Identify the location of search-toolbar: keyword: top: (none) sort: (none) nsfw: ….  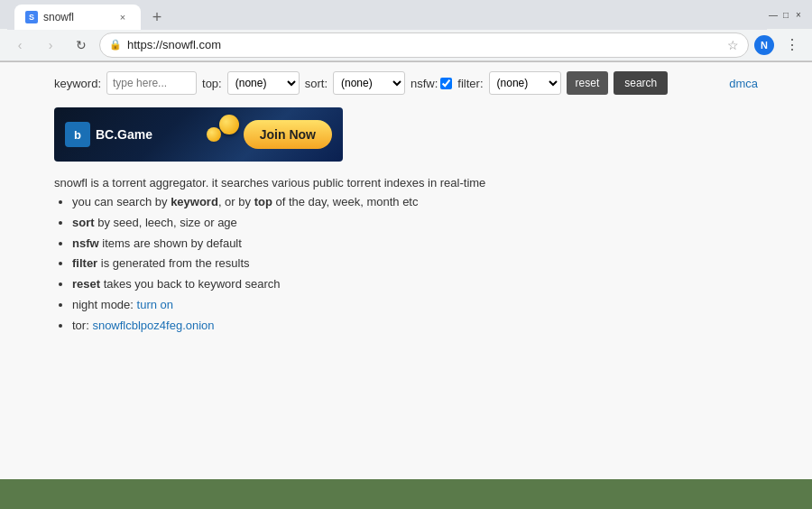
(406, 83).